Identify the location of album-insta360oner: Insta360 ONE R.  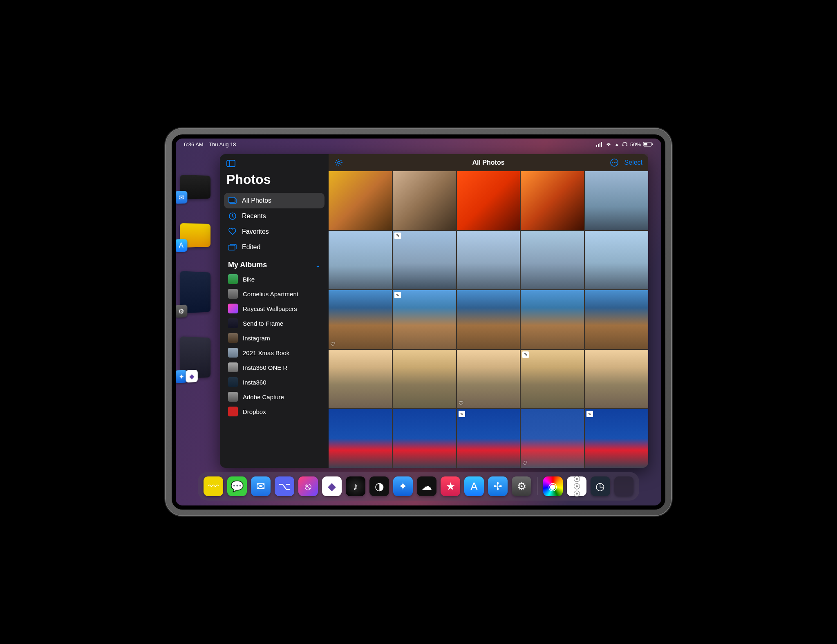
(274, 367).